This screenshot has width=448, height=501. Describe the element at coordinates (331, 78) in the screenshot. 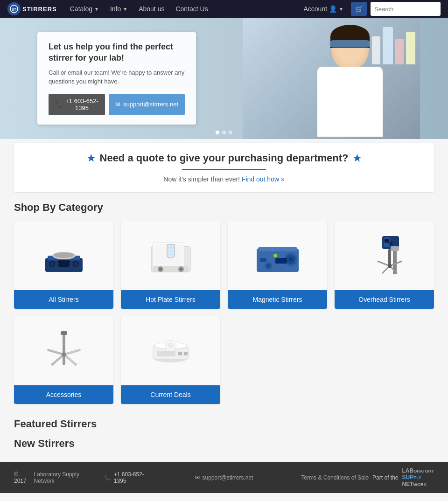

I see `hero-image` at that location.